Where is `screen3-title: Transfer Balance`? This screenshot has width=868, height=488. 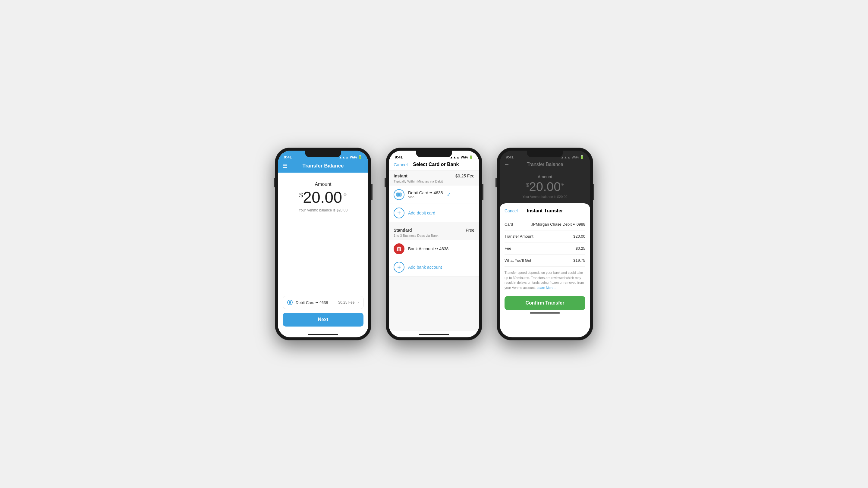 screen3-title: Transfer Balance is located at coordinates (545, 164).